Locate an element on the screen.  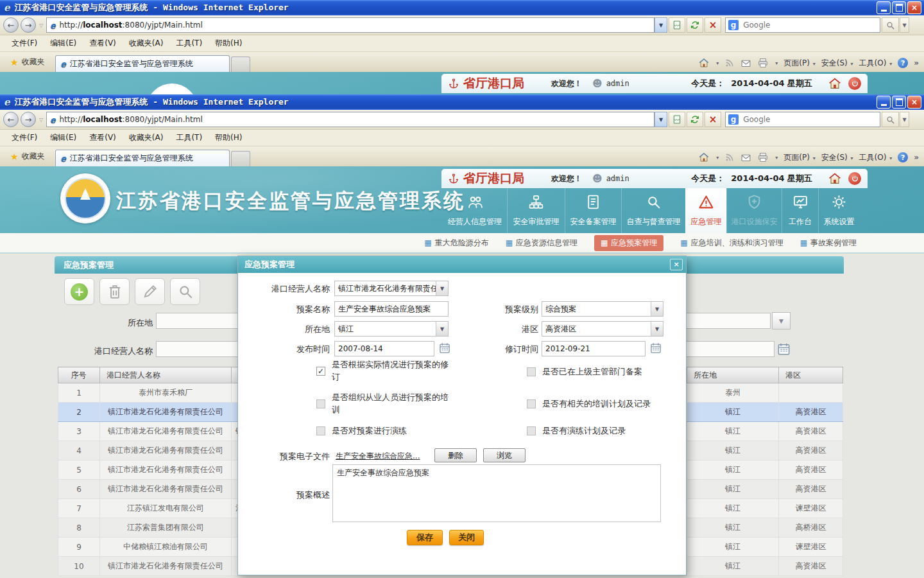
sub-nav-item-1: ▦重大危险源分布 is located at coordinates (456, 243).